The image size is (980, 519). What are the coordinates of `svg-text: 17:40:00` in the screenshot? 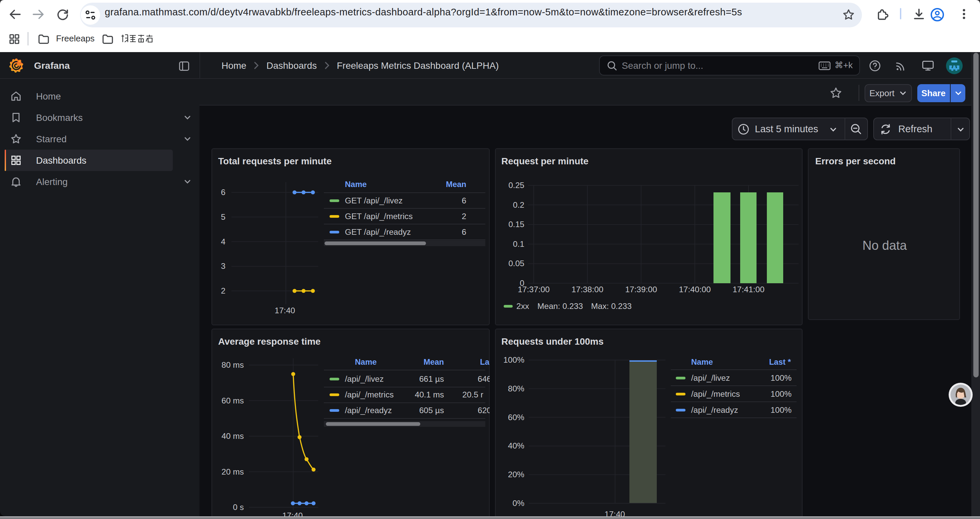 It's located at (695, 289).